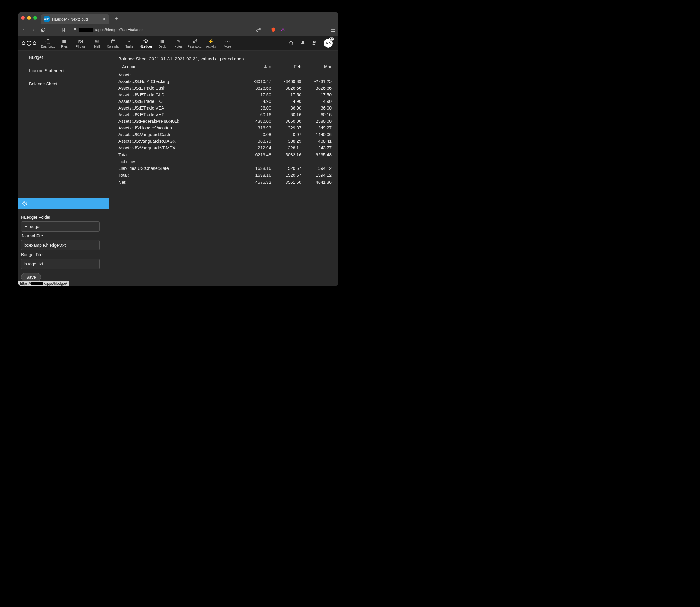 The width and height of the screenshot is (700, 607). Describe the element at coordinates (179, 41) in the screenshot. I see `notes-icon: ✎` at that location.